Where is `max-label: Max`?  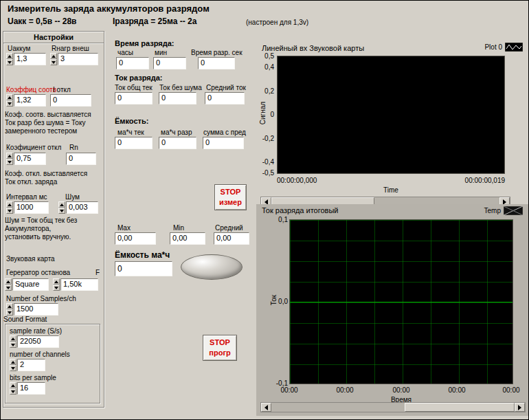
max-label: Max is located at coordinates (124, 228).